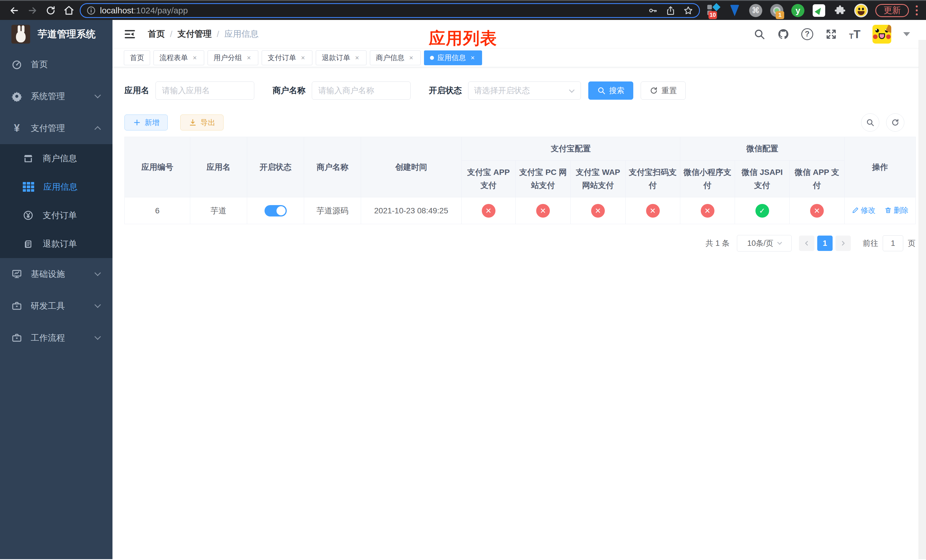 This screenshot has width=926, height=560. I want to click on search-button: 搜索, so click(611, 91).